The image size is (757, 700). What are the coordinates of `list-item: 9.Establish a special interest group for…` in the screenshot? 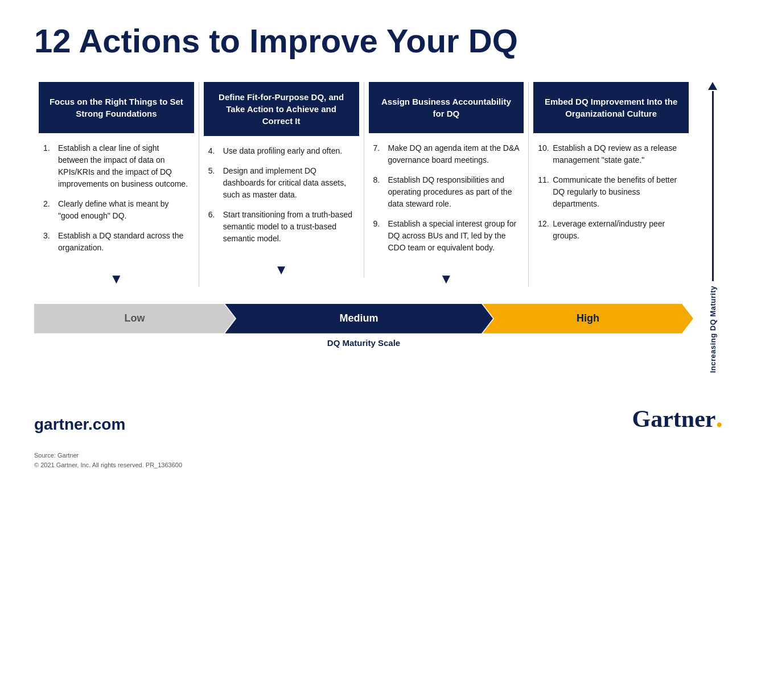 It's located at (446, 236).